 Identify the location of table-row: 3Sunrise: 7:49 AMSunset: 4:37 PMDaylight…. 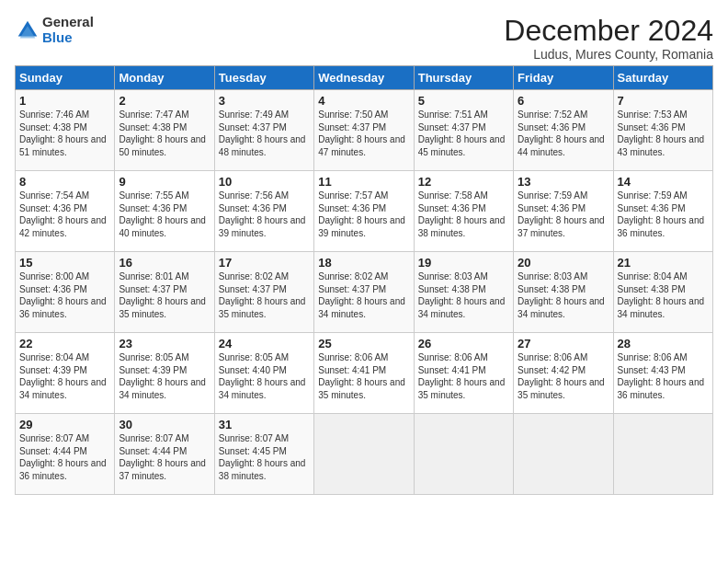
(264, 131).